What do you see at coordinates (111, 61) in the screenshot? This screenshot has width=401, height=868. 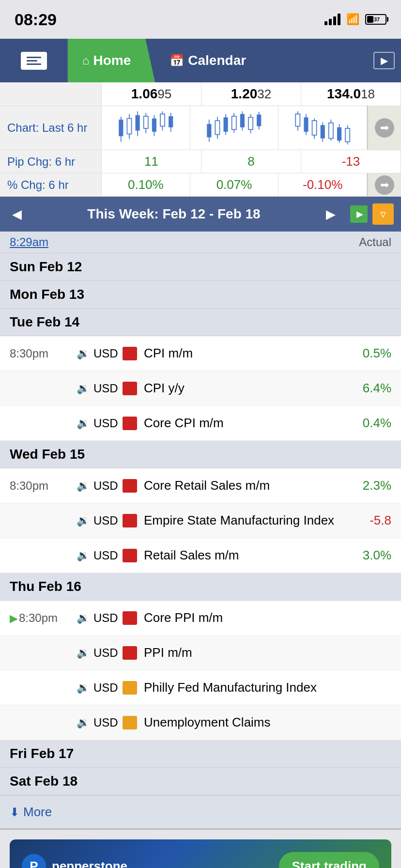 I see `tab-home: ⌂ Home` at bounding box center [111, 61].